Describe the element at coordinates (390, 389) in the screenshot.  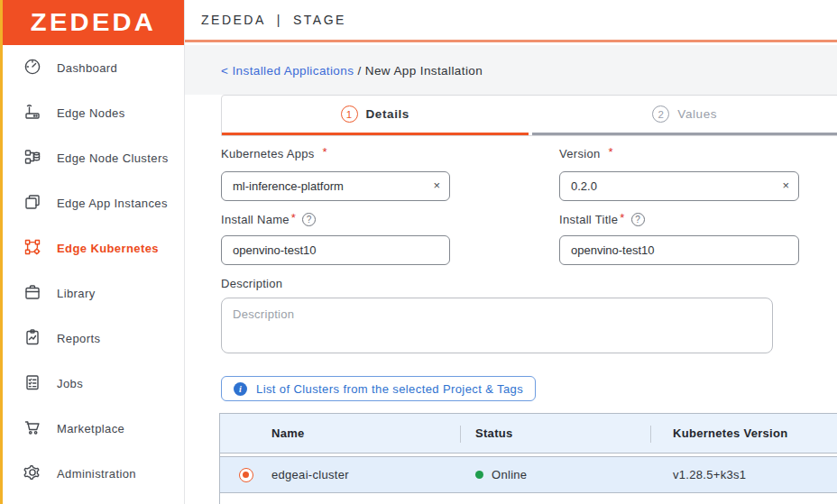
I see `cluster-info-banner-text: List of Clusters from the selected Proje…` at that location.